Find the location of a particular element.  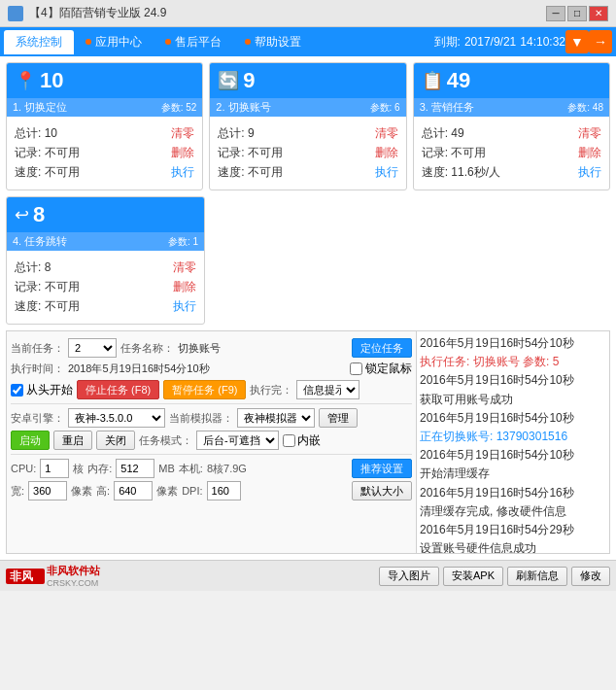

card-account-delete: 删除 is located at coordinates (387, 154).